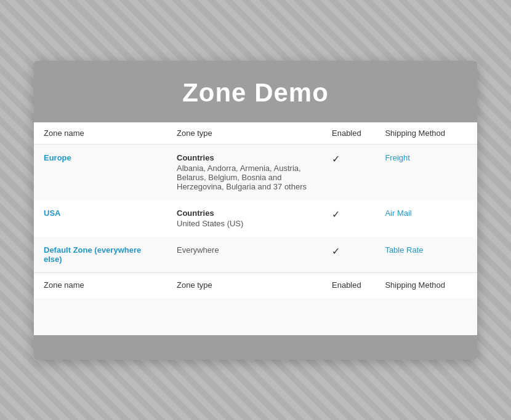  Describe the element at coordinates (210, 224) in the screenshot. I see `zone-type-detail: United States (US)` at that location.